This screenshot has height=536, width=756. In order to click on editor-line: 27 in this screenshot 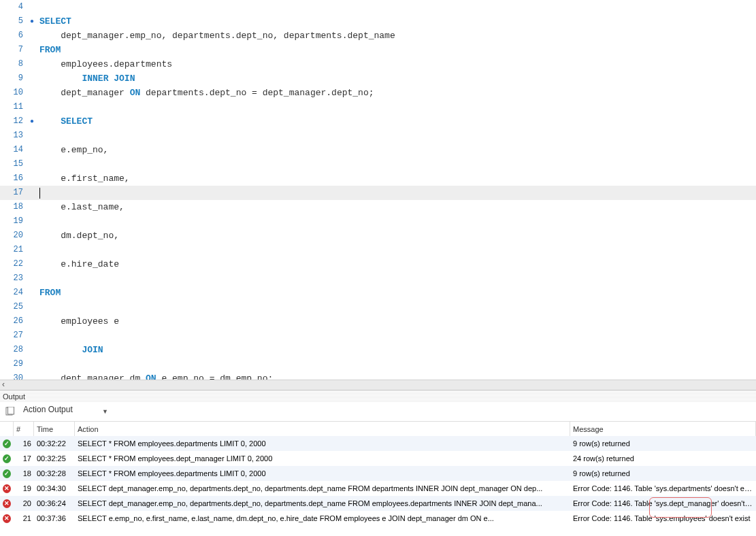, I will do `click(378, 336)`.